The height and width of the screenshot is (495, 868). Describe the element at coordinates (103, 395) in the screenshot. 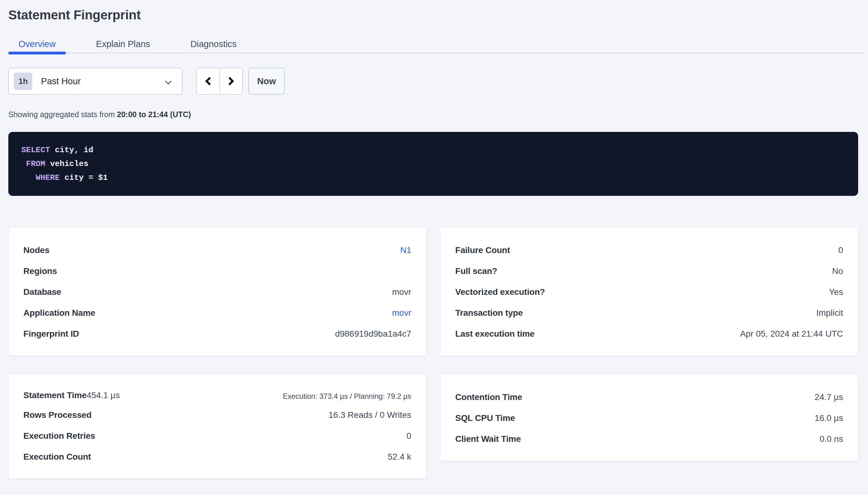

I see `row-value: 454.1 µs` at that location.